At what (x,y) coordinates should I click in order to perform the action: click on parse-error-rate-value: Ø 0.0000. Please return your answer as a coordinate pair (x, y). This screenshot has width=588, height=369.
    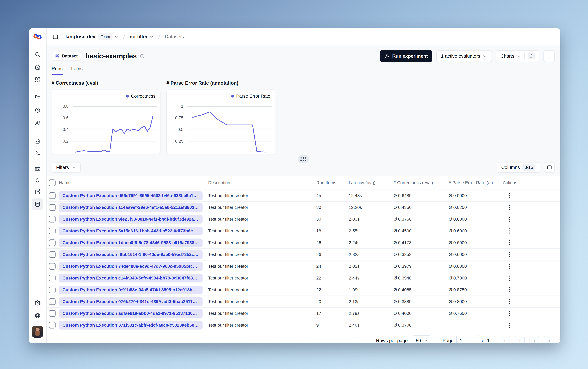
    Looking at the image, I should click on (473, 196).